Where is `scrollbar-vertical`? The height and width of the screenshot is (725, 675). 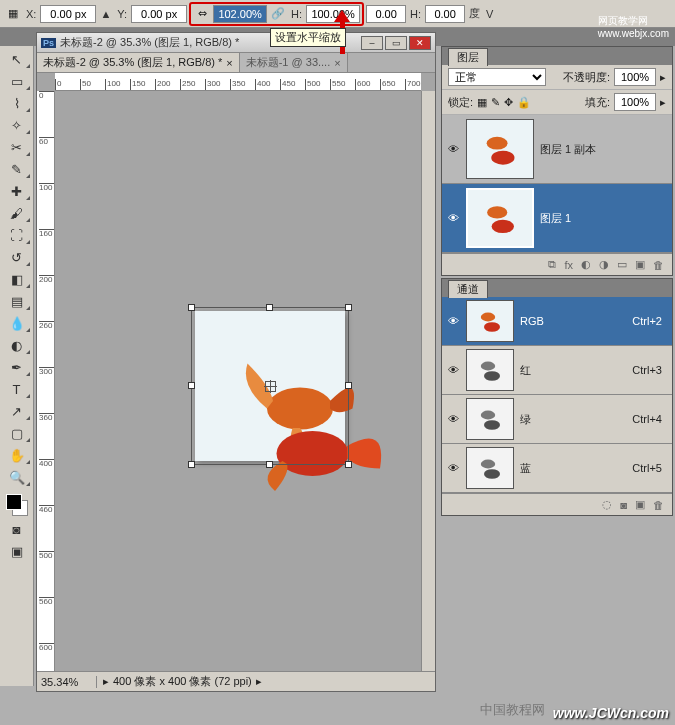 scrollbar-vertical is located at coordinates (428, 381).